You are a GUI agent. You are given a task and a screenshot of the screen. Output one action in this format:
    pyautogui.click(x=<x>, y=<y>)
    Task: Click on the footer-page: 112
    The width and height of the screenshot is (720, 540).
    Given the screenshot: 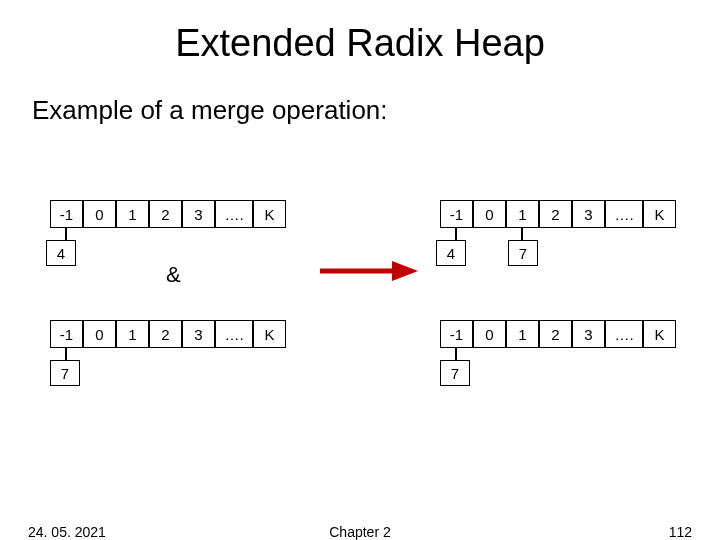 What is the action you would take?
    pyautogui.click(x=680, y=532)
    